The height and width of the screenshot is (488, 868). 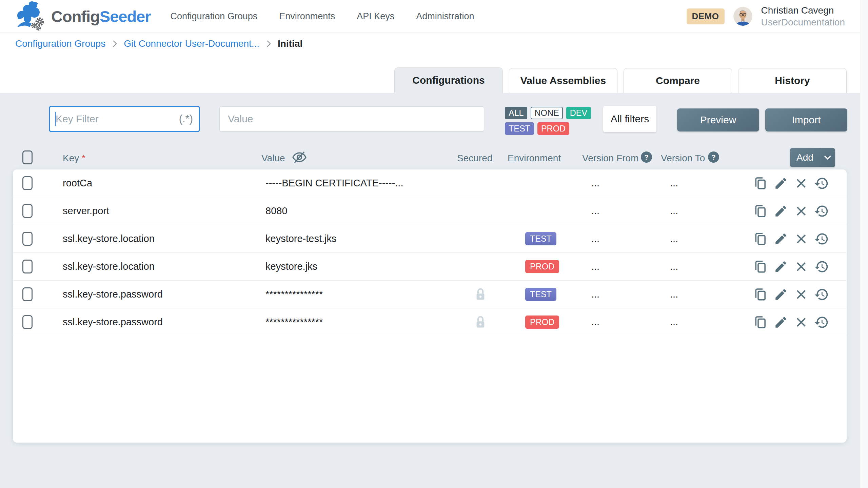 What do you see at coordinates (646, 157) in the screenshot?
I see `version-from-help-icon: ?` at bounding box center [646, 157].